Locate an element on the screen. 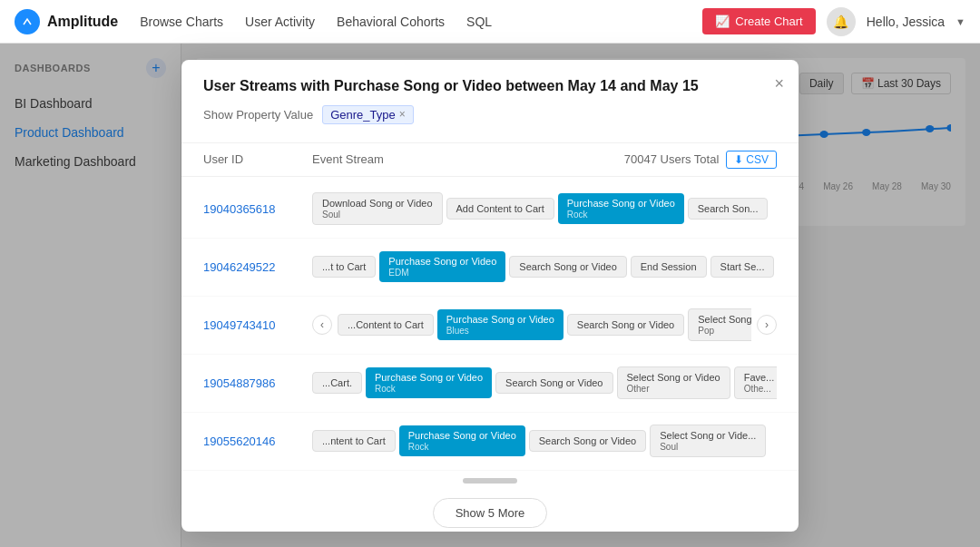 This screenshot has height=547, width=980. event-stream: ...ntent to Cart Purchase Song or Video … is located at coordinates (544, 441).